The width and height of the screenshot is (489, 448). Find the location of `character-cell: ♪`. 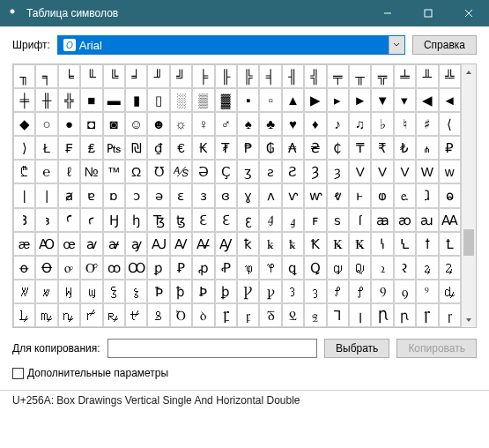

character-cell: ♪ is located at coordinates (338, 123).